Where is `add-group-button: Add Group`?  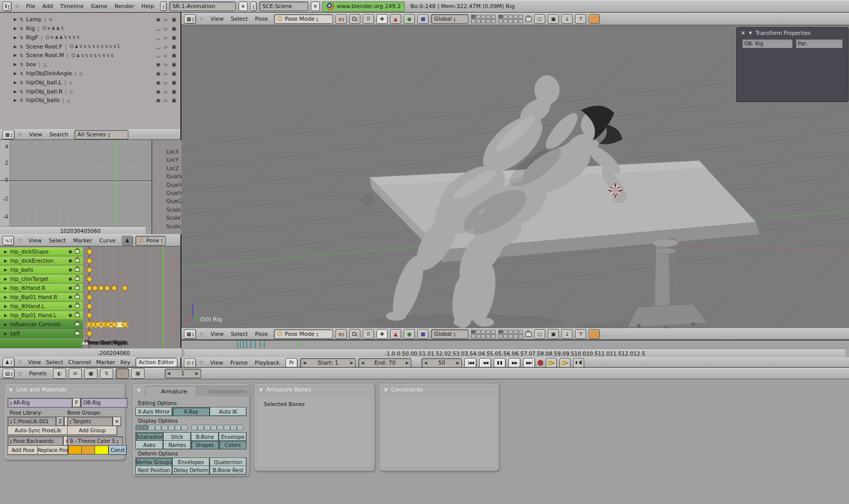
add-group-button: Add Group is located at coordinates (92, 430).